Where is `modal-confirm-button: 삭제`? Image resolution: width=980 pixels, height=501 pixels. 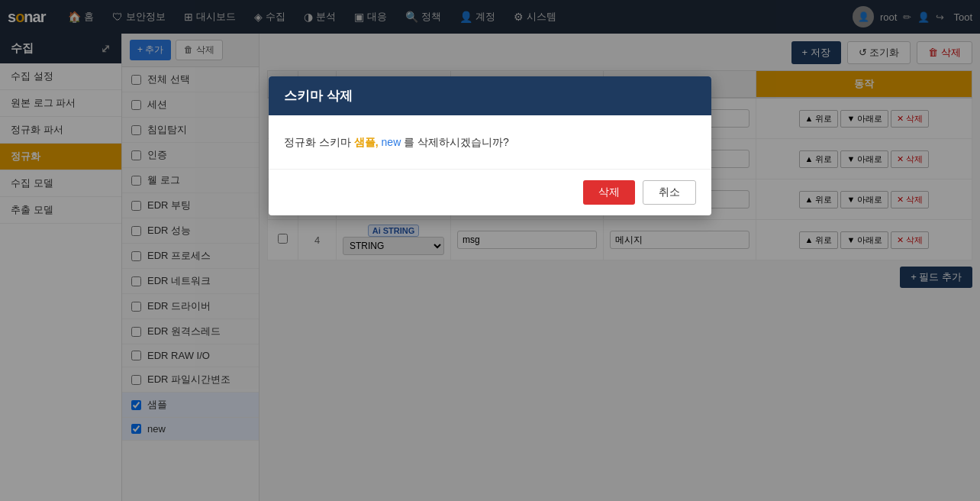
modal-confirm-button: 삭제 is located at coordinates (609, 192).